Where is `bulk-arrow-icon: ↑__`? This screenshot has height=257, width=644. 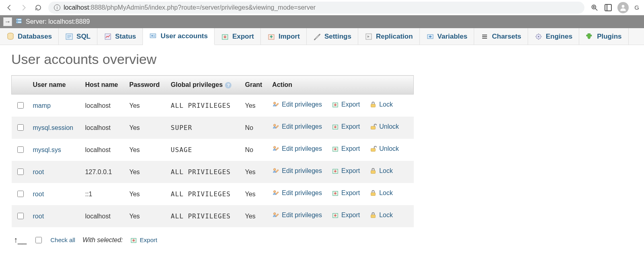 bulk-arrow-icon: ↑__ is located at coordinates (20, 240).